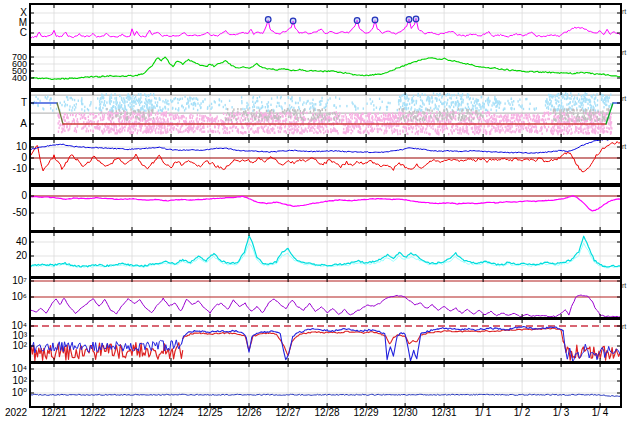  Describe the element at coordinates (326, 254) in the screenshot. I see `panel-proton-density` at that location.